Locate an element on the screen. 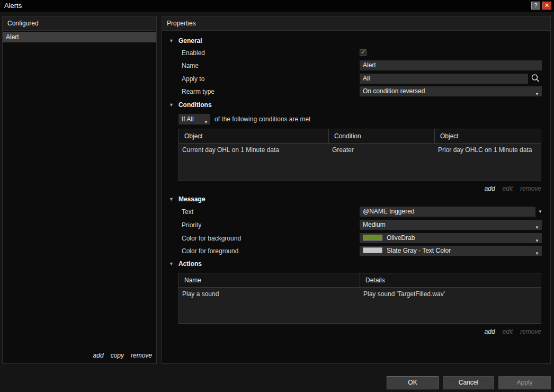  apply-to-search-button is located at coordinates (536, 78).